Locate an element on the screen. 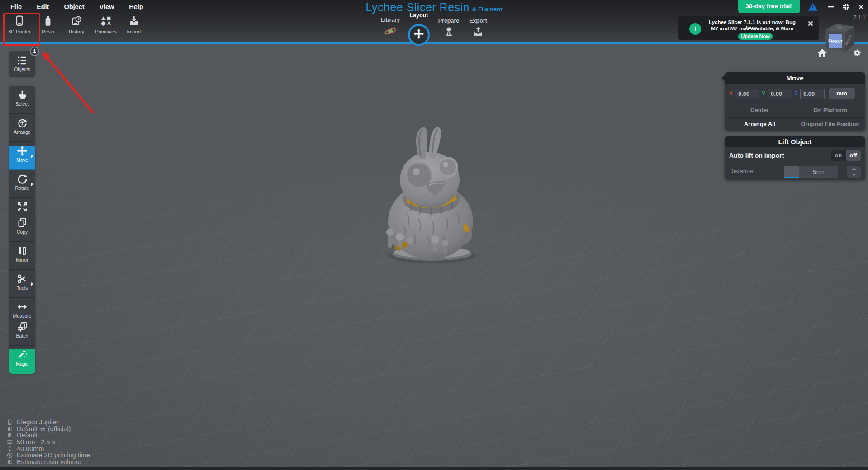 The height and width of the screenshot is (470, 868). prepare-supports-icon is located at coordinates (449, 32).